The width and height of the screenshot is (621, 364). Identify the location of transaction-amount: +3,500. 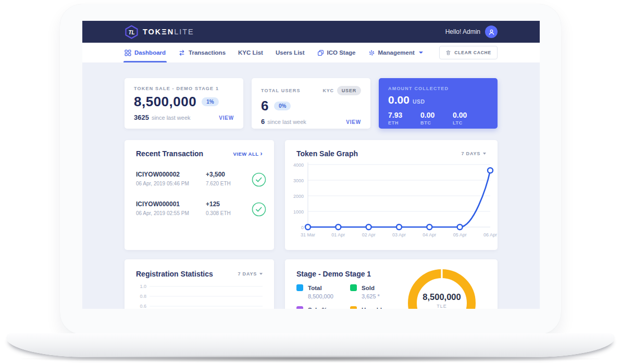
(229, 174).